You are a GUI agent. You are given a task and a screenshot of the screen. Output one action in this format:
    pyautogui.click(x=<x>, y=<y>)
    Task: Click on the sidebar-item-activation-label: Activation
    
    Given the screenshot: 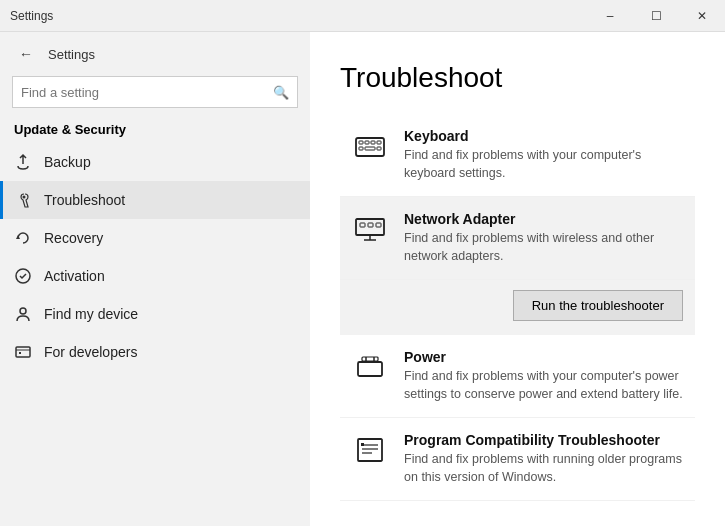 What is the action you would take?
    pyautogui.click(x=74, y=276)
    